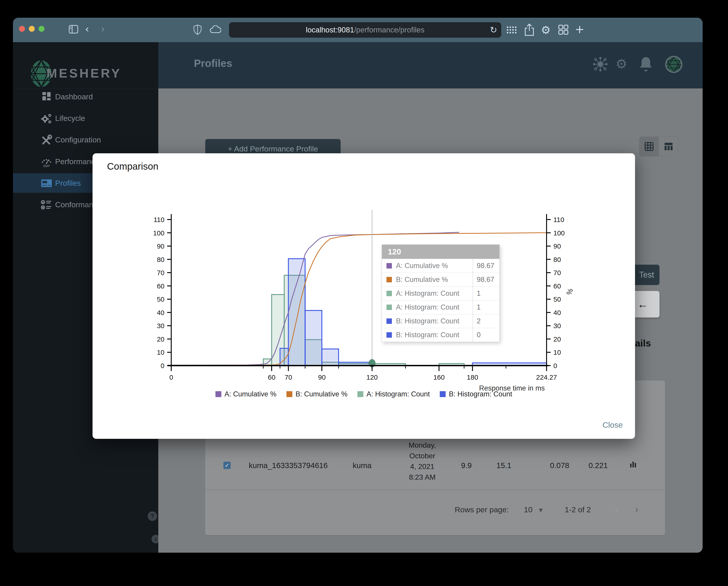  I want to click on tooltip-row: B: Cumulative %98.67, so click(441, 279).